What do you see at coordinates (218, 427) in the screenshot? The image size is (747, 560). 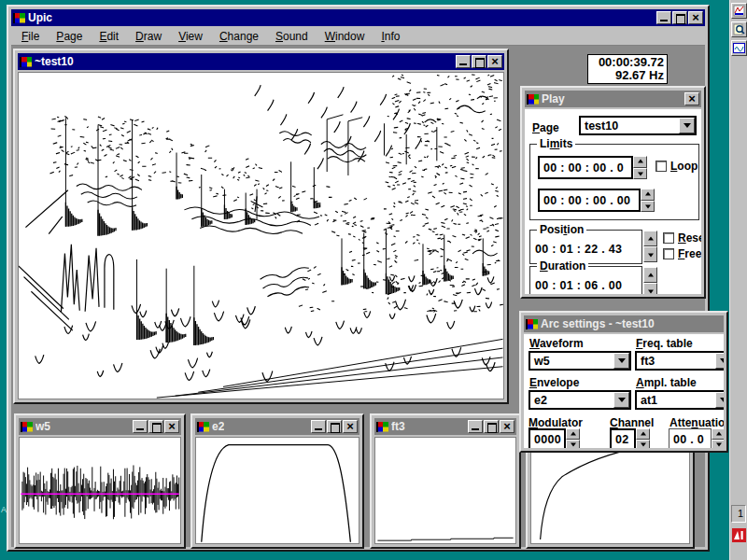 I see `e2-window-title: e2` at bounding box center [218, 427].